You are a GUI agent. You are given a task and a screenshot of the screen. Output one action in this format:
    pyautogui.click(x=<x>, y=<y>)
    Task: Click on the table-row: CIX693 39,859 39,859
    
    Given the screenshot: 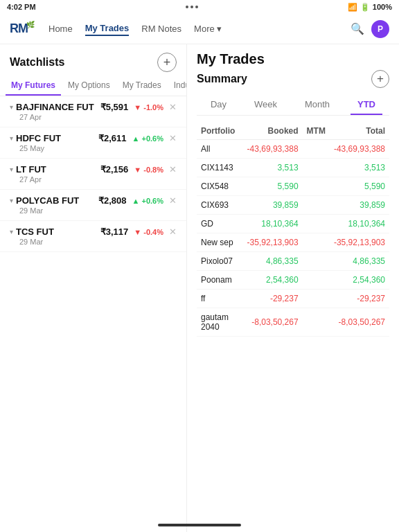 What is the action you would take?
    pyautogui.click(x=293, y=205)
    